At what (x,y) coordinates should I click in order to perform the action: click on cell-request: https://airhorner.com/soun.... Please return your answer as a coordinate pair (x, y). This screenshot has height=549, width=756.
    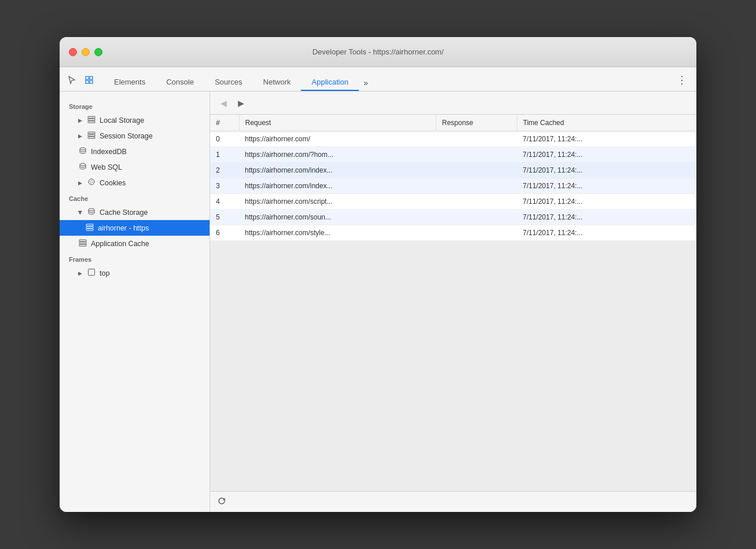
    Looking at the image, I should click on (337, 218).